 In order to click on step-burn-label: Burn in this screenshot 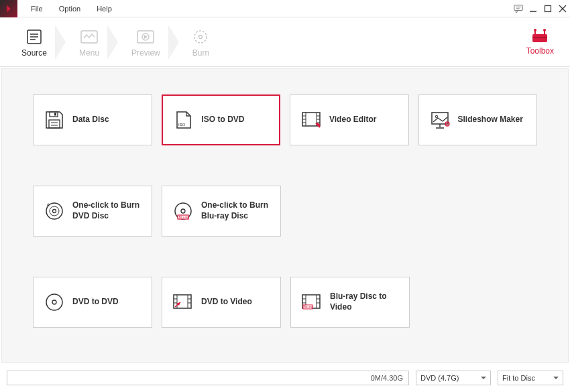, I will do `click(201, 53)`.